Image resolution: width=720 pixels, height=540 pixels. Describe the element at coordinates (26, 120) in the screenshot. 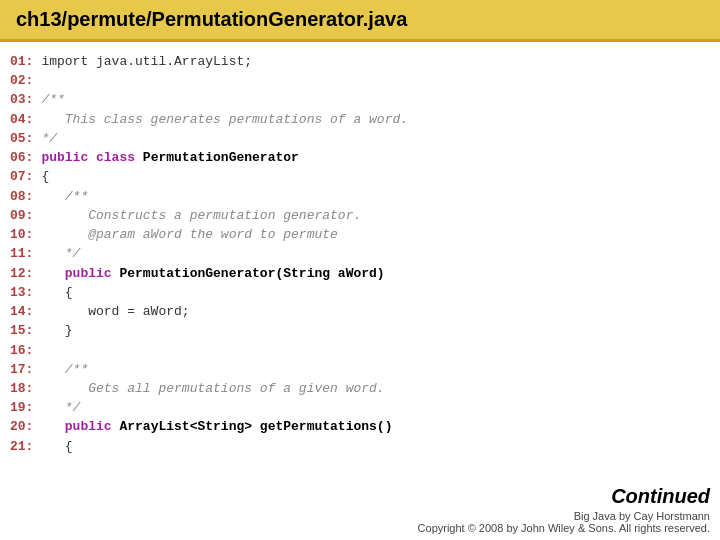

I see `line-number: 04:` at that location.